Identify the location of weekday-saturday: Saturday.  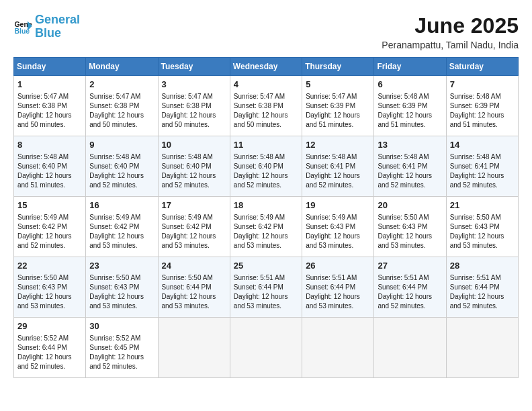
(482, 67).